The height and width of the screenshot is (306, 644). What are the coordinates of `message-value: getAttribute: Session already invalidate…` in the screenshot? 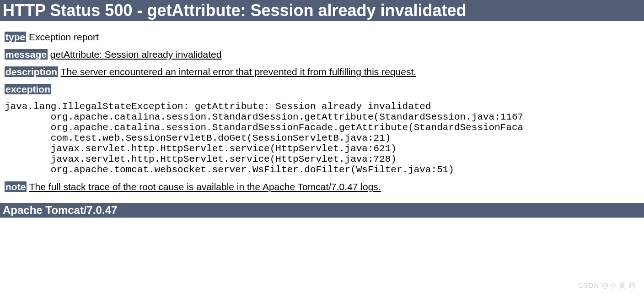 It's located at (136, 54).